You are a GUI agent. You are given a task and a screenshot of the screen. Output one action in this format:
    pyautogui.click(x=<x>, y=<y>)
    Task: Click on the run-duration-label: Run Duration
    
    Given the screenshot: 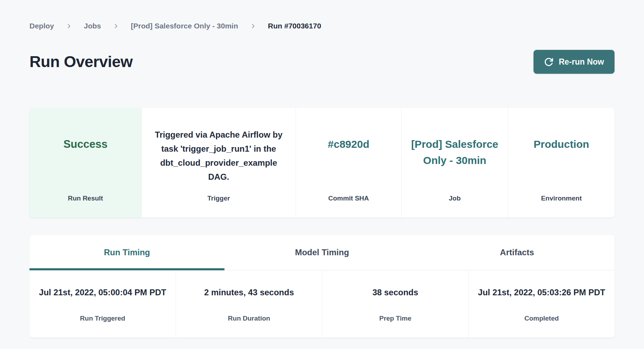 What is the action you would take?
    pyautogui.click(x=249, y=318)
    